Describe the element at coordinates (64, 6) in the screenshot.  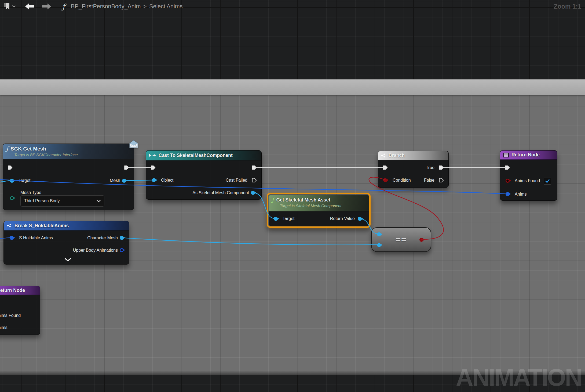
I see `function-graph-icon: ƒ` at that location.